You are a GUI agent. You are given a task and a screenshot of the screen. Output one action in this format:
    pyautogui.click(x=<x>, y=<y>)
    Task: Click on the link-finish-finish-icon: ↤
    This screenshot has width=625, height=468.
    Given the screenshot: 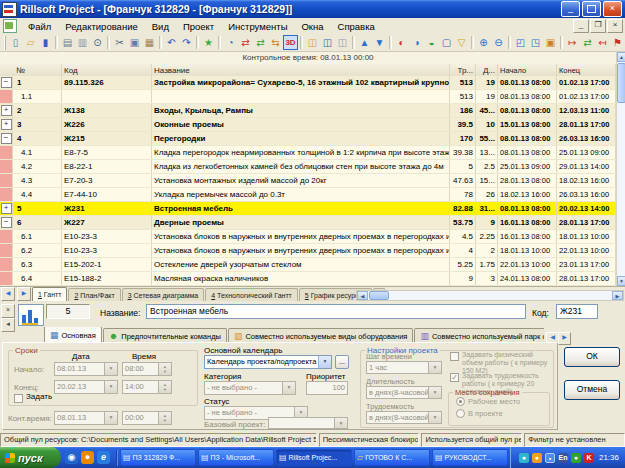 What is the action you would take?
    pyautogui.click(x=602, y=42)
    